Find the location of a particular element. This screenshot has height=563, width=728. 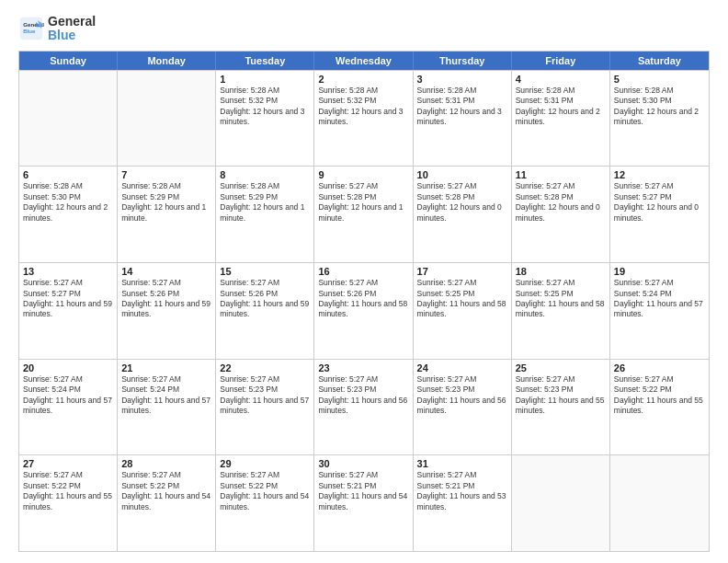

day-number: 7 is located at coordinates (166, 175).